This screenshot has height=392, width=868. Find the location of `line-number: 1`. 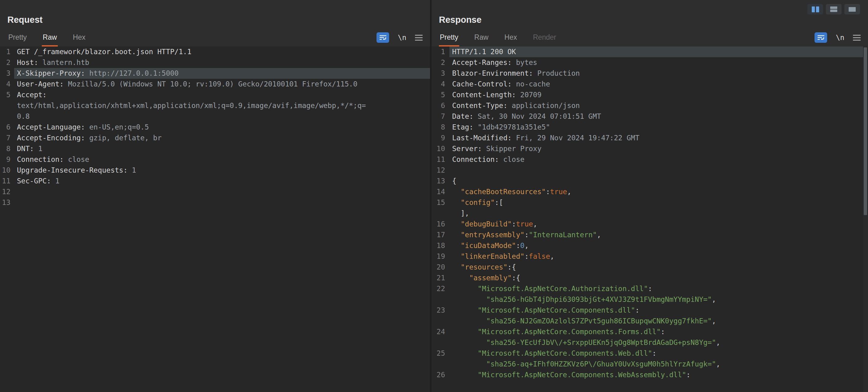

line-number: 1 is located at coordinates (441, 52).